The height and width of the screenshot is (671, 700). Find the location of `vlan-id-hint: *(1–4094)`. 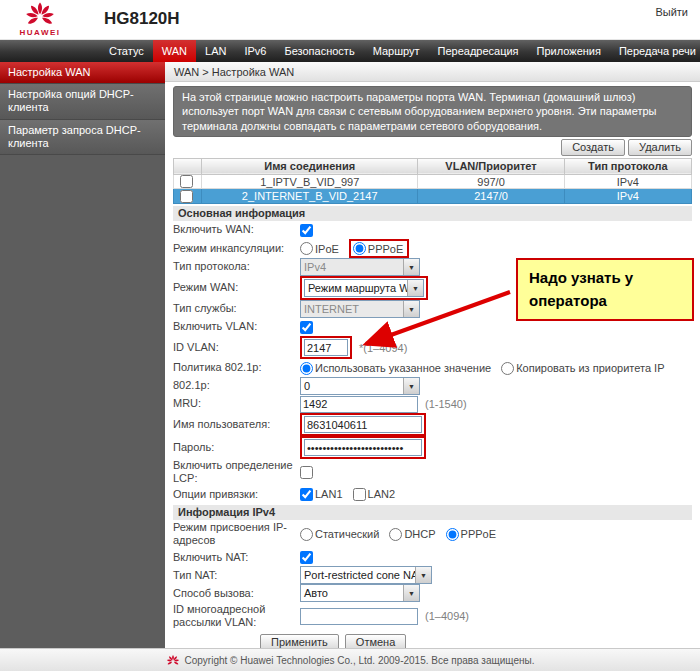

vlan-id-hint: *(1–4094) is located at coordinates (383, 348).